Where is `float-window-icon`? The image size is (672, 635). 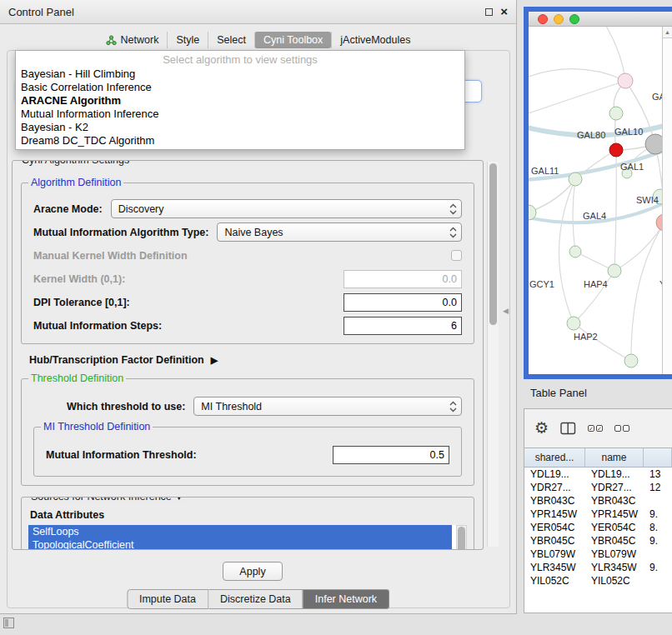
float-window-icon is located at coordinates (489, 12).